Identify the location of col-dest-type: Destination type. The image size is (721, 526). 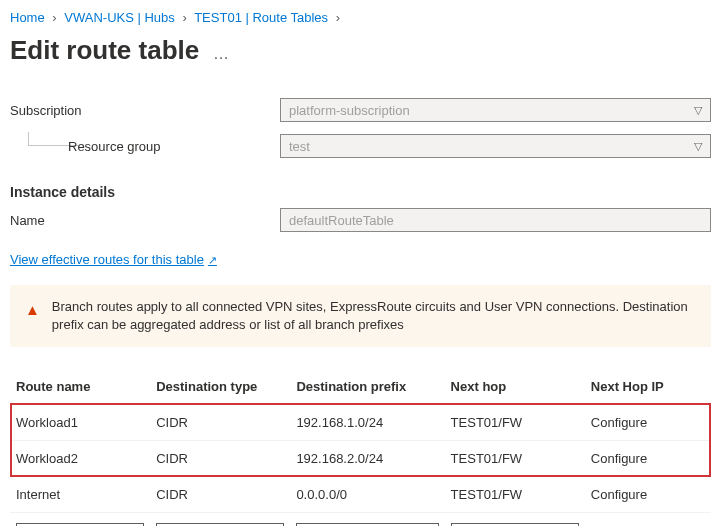
(220, 388).